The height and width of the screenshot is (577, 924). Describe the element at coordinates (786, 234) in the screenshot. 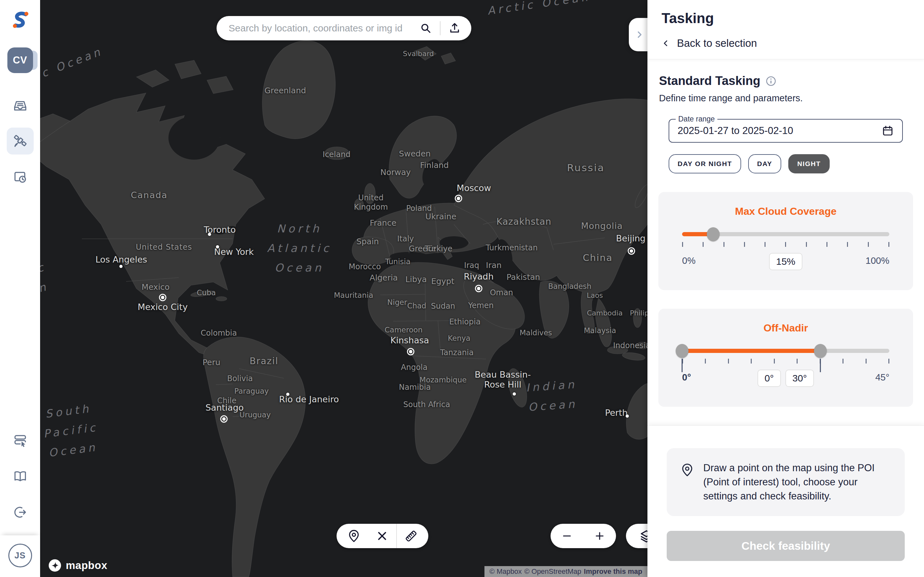

I see `cloud-slider-track` at that location.